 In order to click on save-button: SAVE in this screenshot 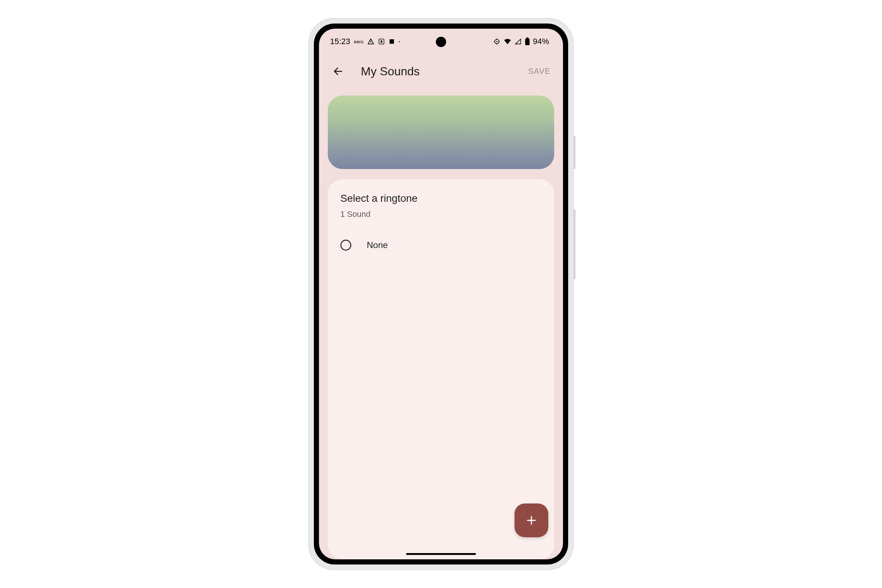, I will do `click(539, 71)`.